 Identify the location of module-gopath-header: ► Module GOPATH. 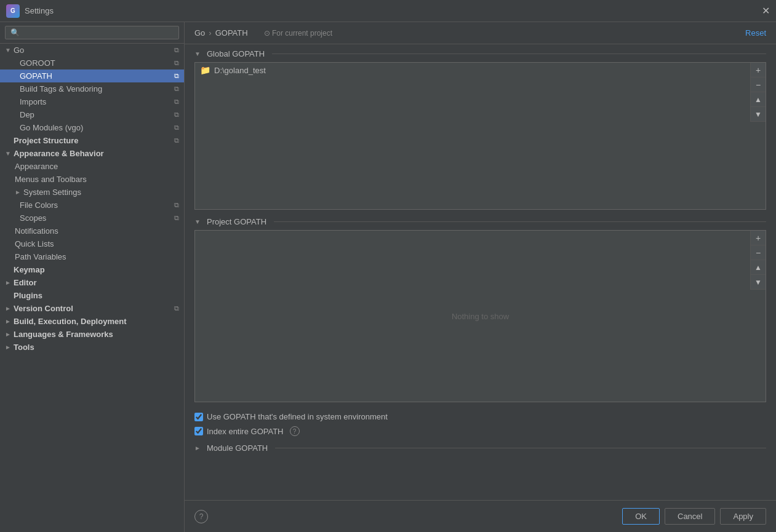
(480, 448).